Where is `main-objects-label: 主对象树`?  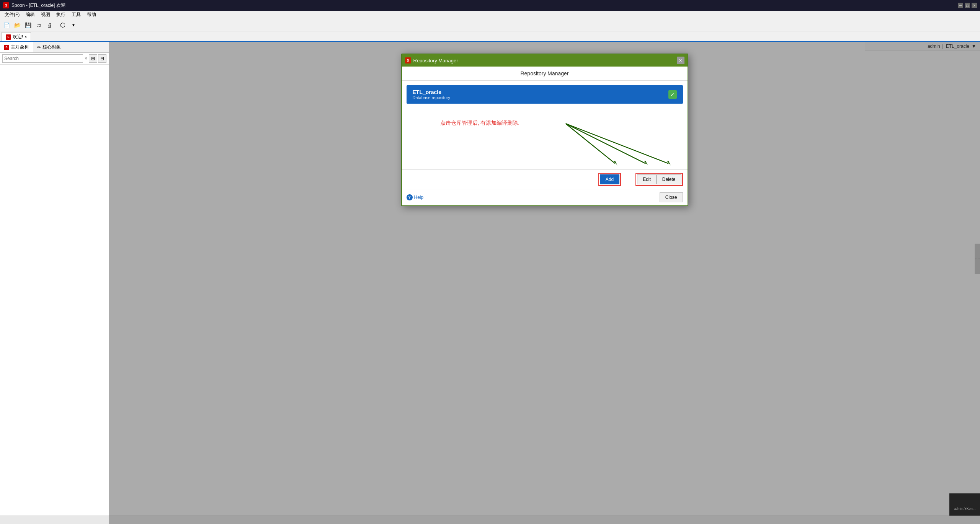 main-objects-label: 主对象树 is located at coordinates (20, 47).